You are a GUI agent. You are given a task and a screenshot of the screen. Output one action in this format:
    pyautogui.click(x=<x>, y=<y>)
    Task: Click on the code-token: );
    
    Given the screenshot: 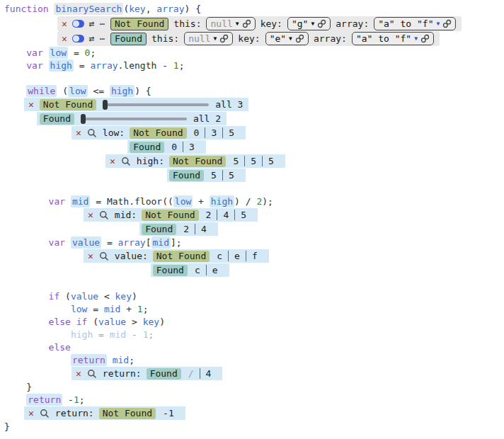 What is the action you would take?
    pyautogui.click(x=268, y=201)
    